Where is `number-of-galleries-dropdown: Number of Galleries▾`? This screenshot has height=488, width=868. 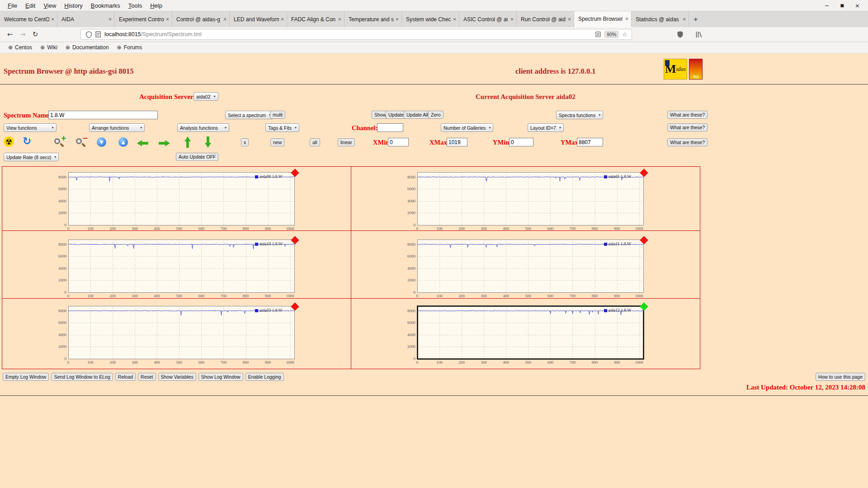
number-of-galleries-dropdown: Number of Galleries▾ is located at coordinates (467, 127).